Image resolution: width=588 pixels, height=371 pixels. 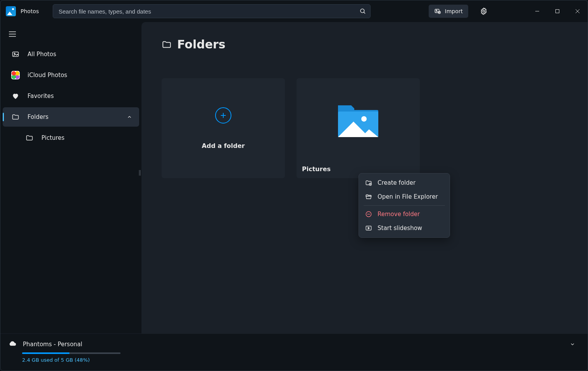 I want to click on import-button: Import, so click(x=448, y=11).